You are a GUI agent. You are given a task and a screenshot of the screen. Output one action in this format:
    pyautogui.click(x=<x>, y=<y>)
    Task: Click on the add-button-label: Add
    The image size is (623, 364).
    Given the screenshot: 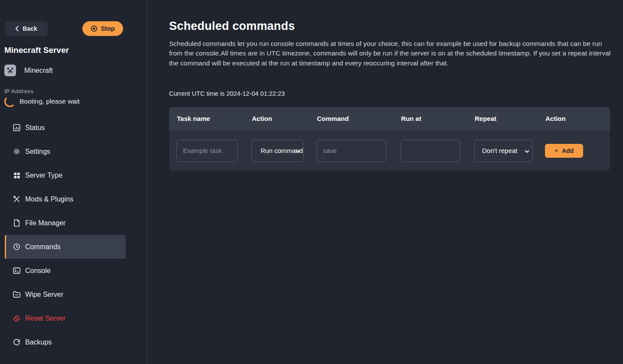 What is the action you would take?
    pyautogui.click(x=568, y=151)
    